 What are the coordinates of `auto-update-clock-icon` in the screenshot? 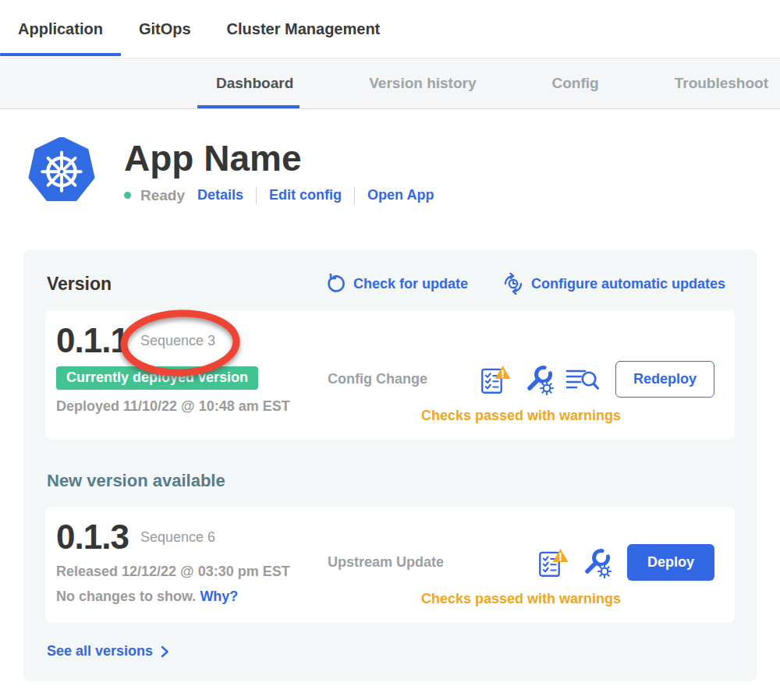 It's located at (513, 284).